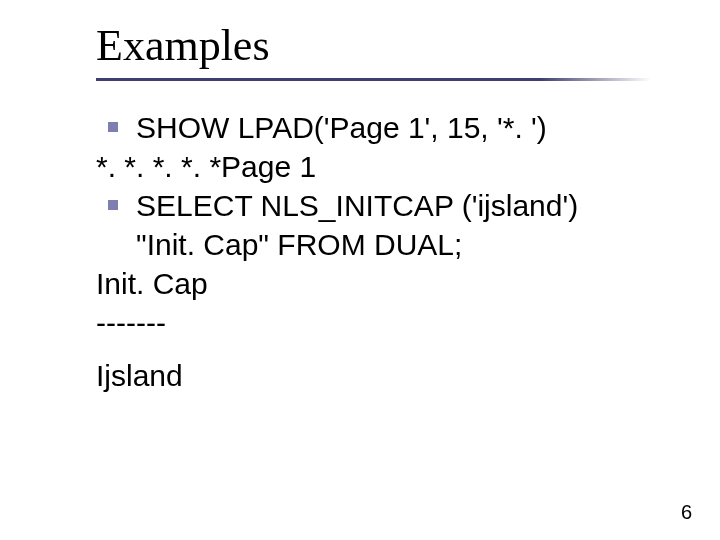 The width and height of the screenshot is (720, 540). Describe the element at coordinates (376, 128) in the screenshot. I see `bullet-line-1: SHOW LPAD('Page 1', 15, '*. ')` at that location.